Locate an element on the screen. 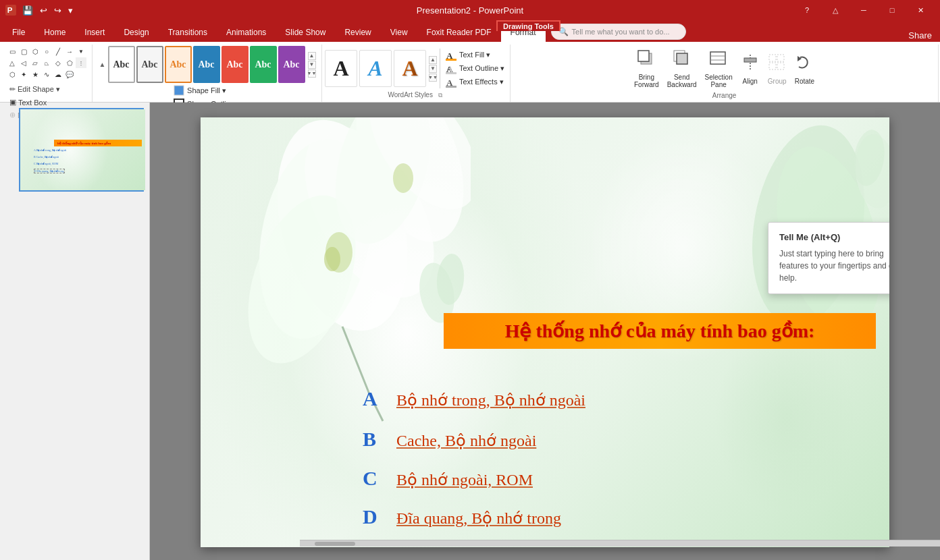 This screenshot has height=560, width=940. tab-insert: Insert is located at coordinates (95, 32).